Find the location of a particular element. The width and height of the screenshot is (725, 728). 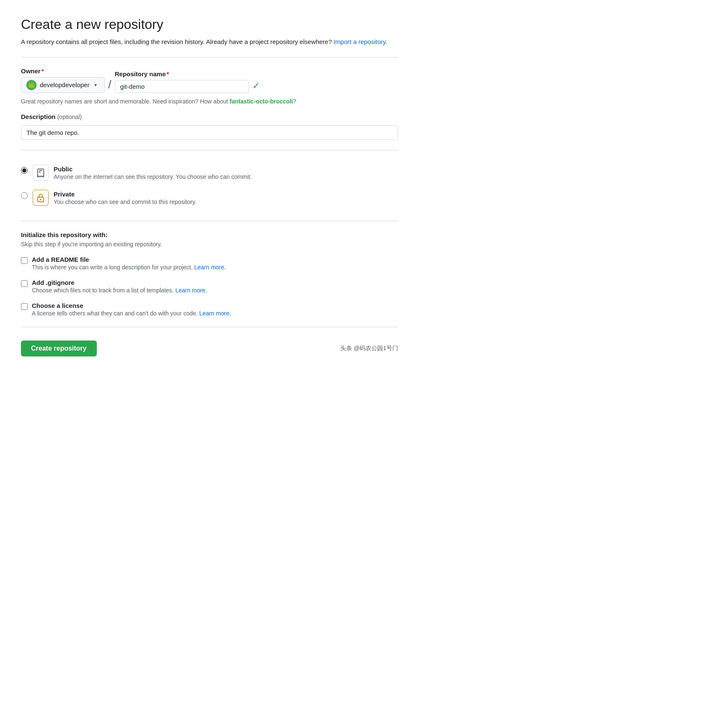

public-label: Public is located at coordinates (226, 169).